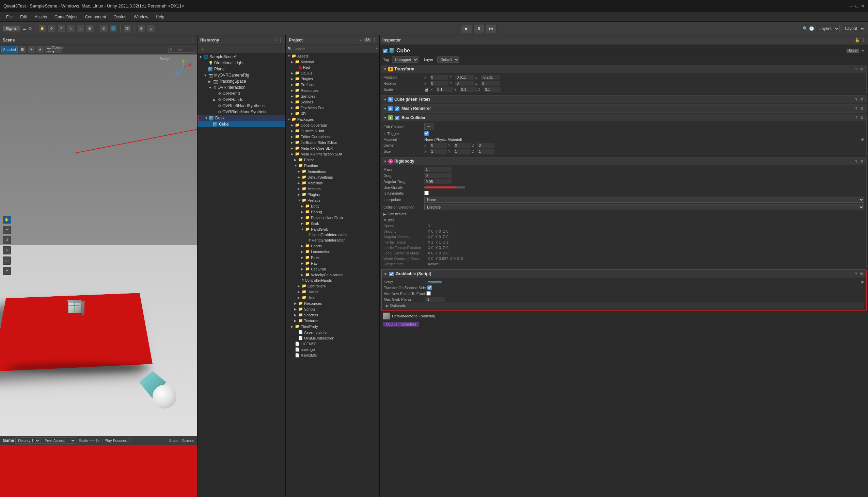  Describe the element at coordinates (426, 193) in the screenshot. I see `is-kinematic-checkbox` at that location.